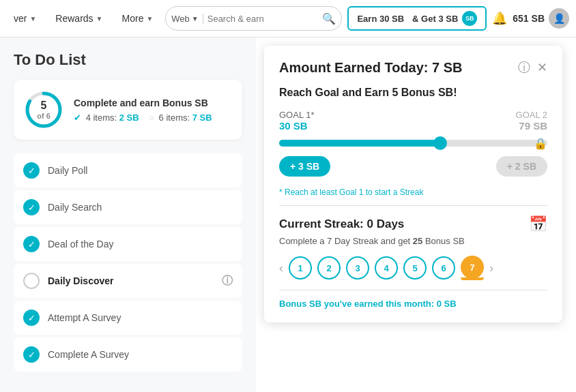  Describe the element at coordinates (560, 18) in the screenshot. I see `avatar-icon: 👤` at that location.